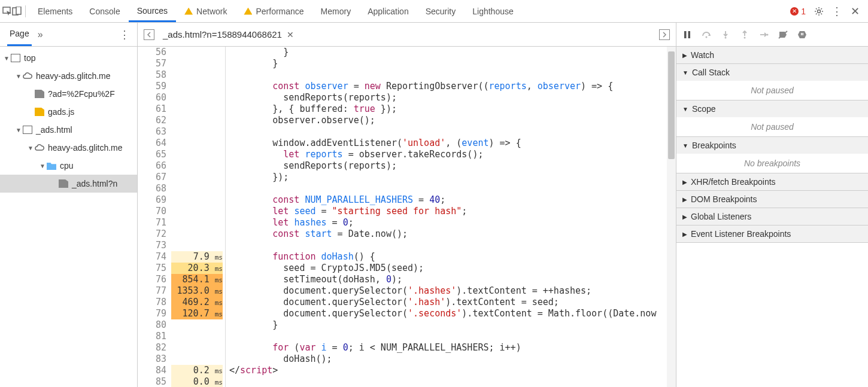  Describe the element at coordinates (206, 11) in the screenshot. I see `tab-network: Network` at that location.